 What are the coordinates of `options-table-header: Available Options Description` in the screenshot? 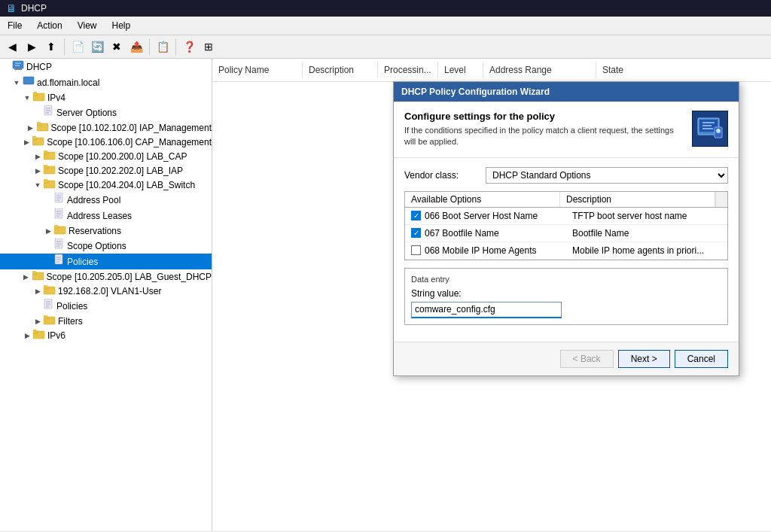 It's located at (566, 200).